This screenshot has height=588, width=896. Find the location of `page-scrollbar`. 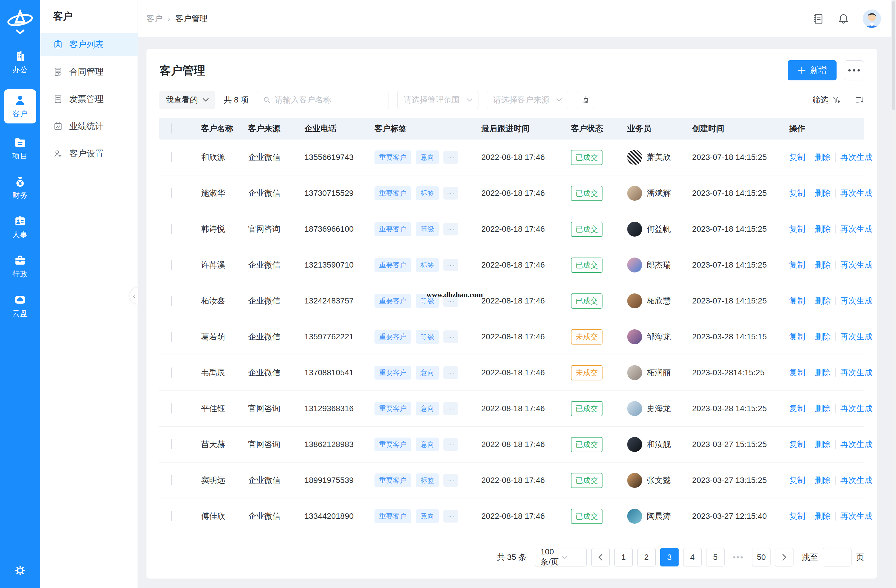

page-scrollbar is located at coordinates (894, 294).